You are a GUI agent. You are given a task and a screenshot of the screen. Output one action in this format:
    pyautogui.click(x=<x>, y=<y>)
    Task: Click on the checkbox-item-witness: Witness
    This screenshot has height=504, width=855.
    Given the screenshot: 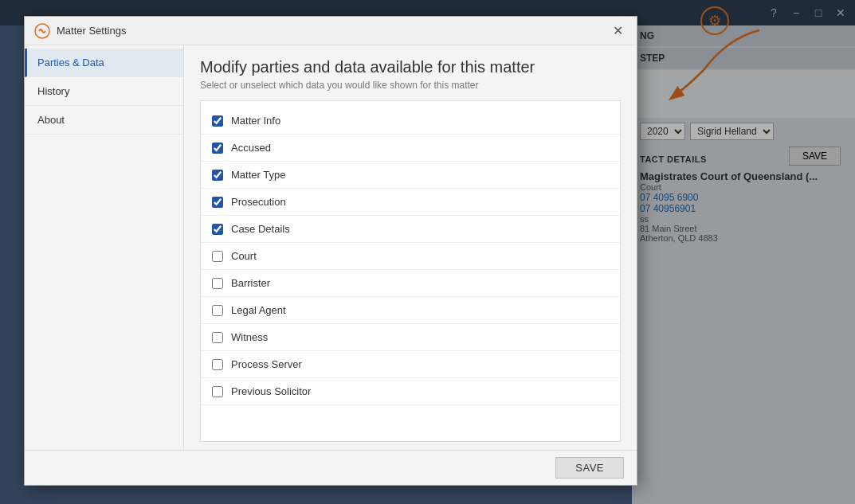 What is the action you would take?
    pyautogui.click(x=410, y=338)
    